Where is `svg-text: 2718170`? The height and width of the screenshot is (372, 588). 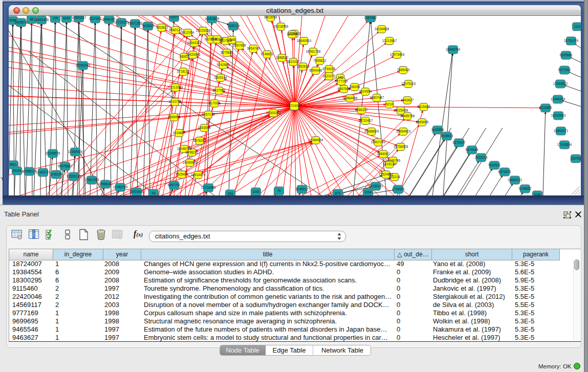
svg-text: 2718170 is located at coordinates (183, 72).